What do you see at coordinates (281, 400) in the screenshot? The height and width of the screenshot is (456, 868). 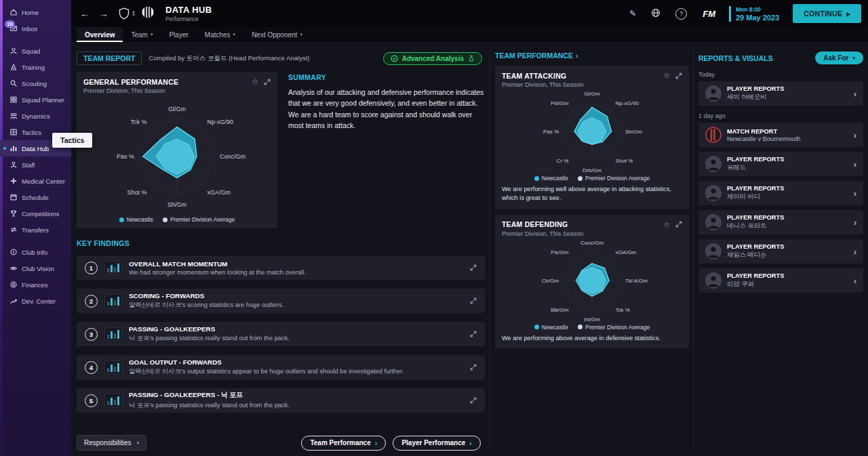 I see `key-finding-row: 5PASSING - GOALKEEPERS - 닉 포프닉 포프's pass…` at bounding box center [281, 400].